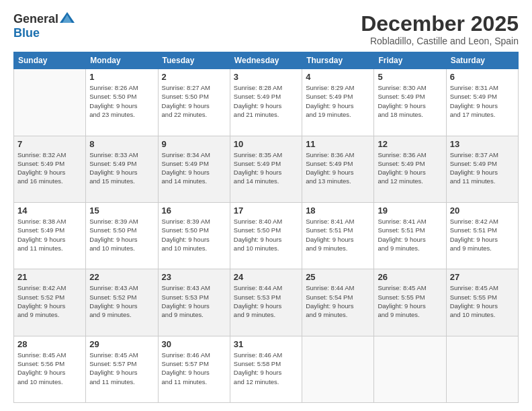  Describe the element at coordinates (266, 277) in the screenshot. I see `day-number: 24` at that location.